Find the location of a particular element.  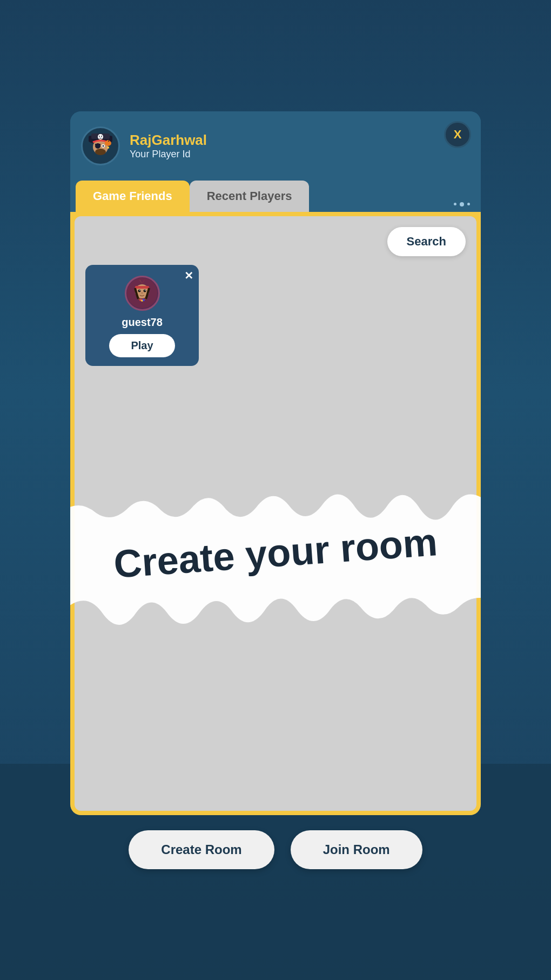

close-button: X is located at coordinates (458, 135).